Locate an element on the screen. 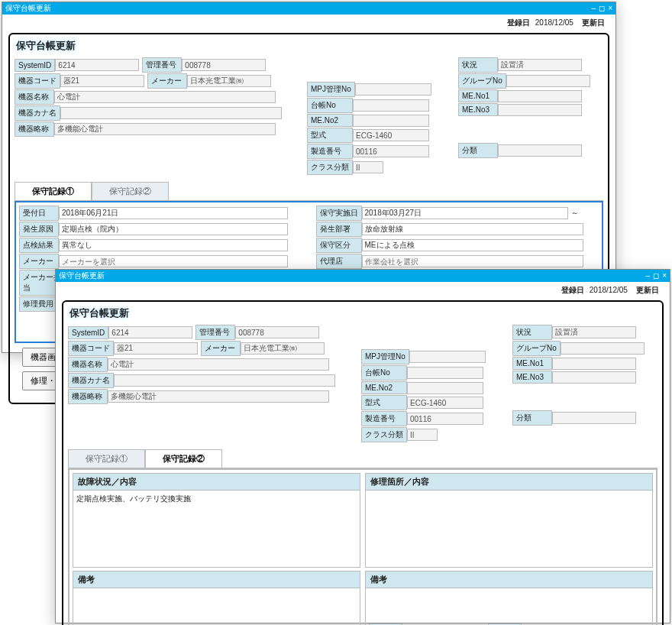  label-me1: ME.No1 is located at coordinates (478, 96).